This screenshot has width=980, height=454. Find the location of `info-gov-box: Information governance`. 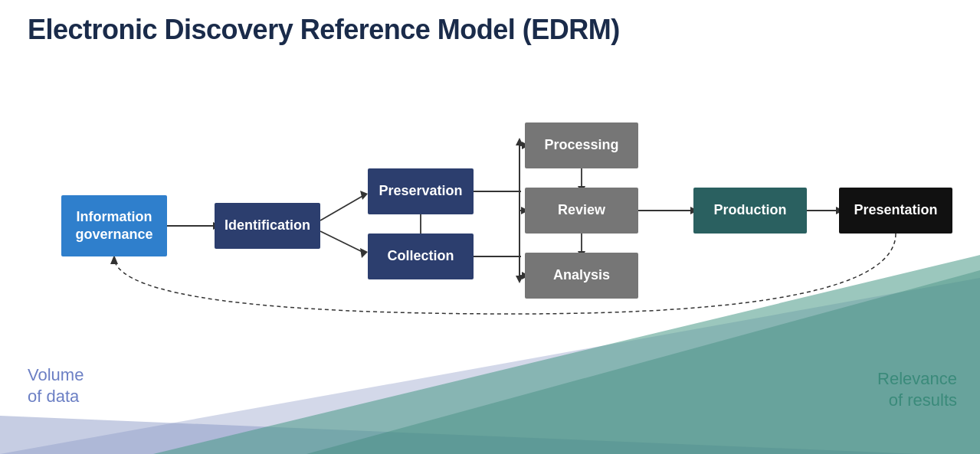

info-gov-box: Information governance is located at coordinates (114, 226).